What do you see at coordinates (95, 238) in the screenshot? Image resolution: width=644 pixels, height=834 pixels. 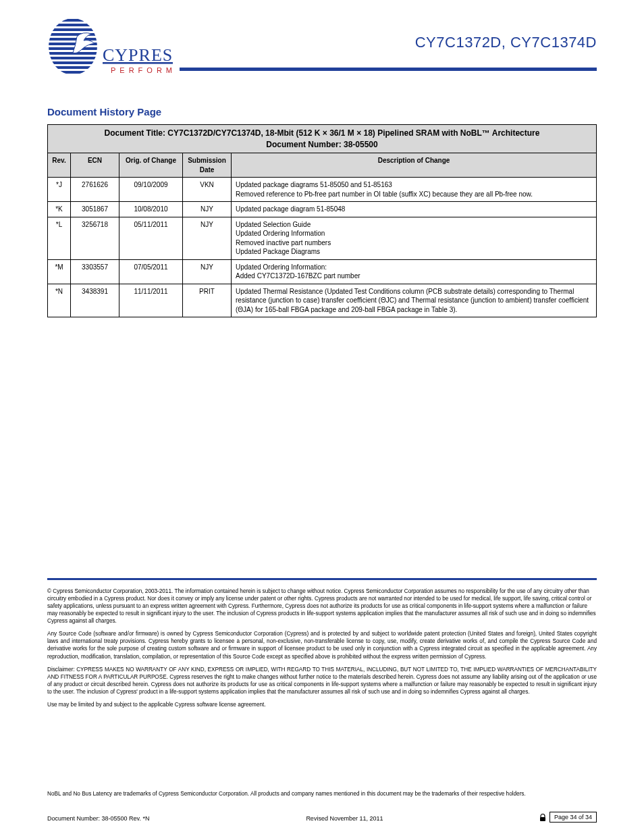 I see `cell-ecn: 3256718` at bounding box center [95, 238].